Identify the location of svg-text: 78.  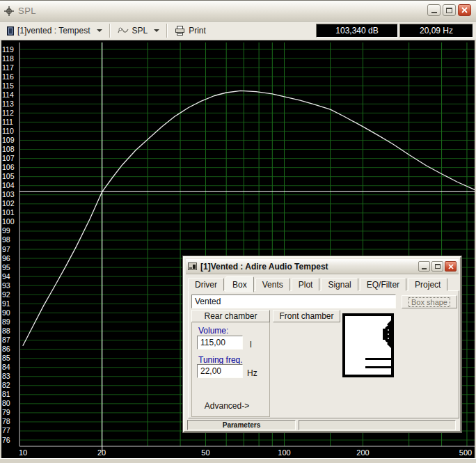
(6, 421).